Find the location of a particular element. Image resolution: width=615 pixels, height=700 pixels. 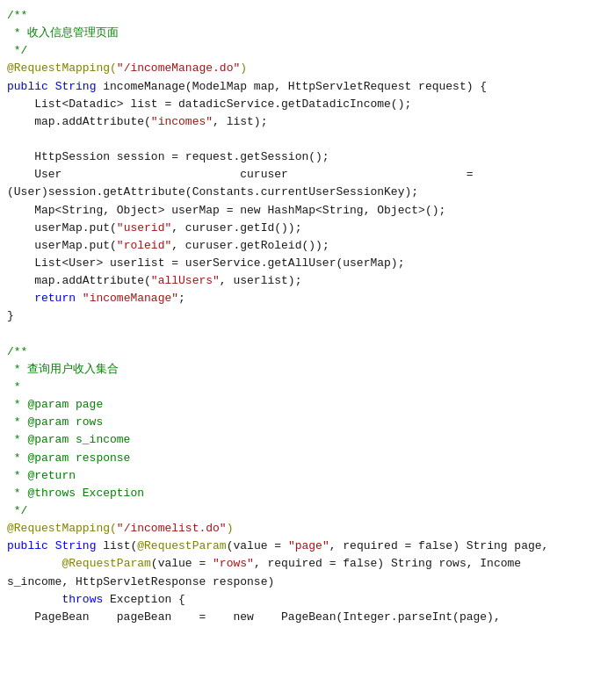

code-line-23: * @param page is located at coordinates (308, 405).